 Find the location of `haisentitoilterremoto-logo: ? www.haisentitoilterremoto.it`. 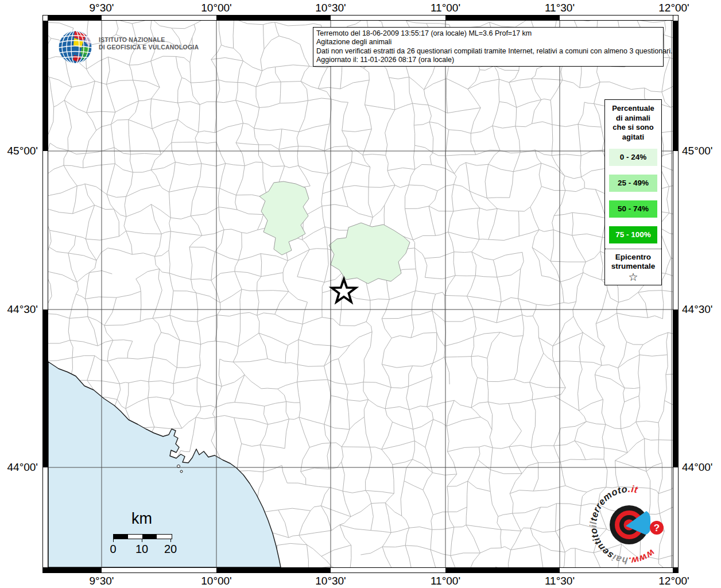

haisentitoilterremoto-logo: ? www.haisentitoilterremoto.it is located at coordinates (630, 527).